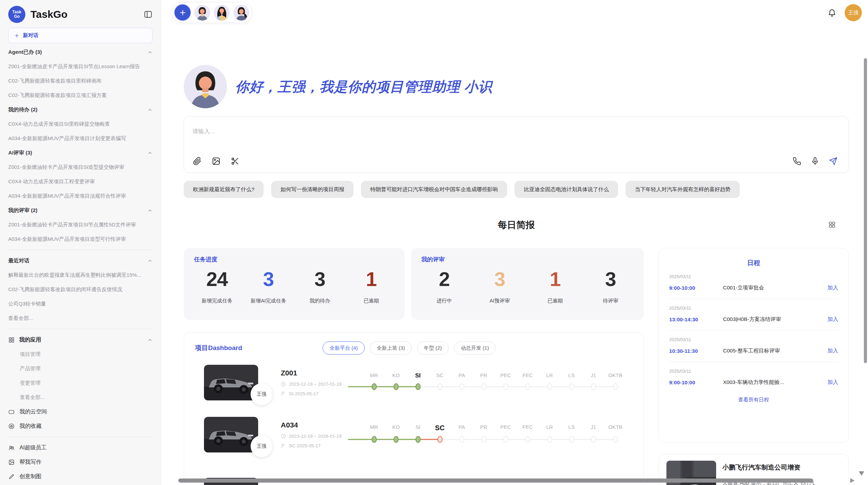  Describe the element at coordinates (80, 476) in the screenshot. I see `sidebar-item-creative-draw: 创意制图` at that location.